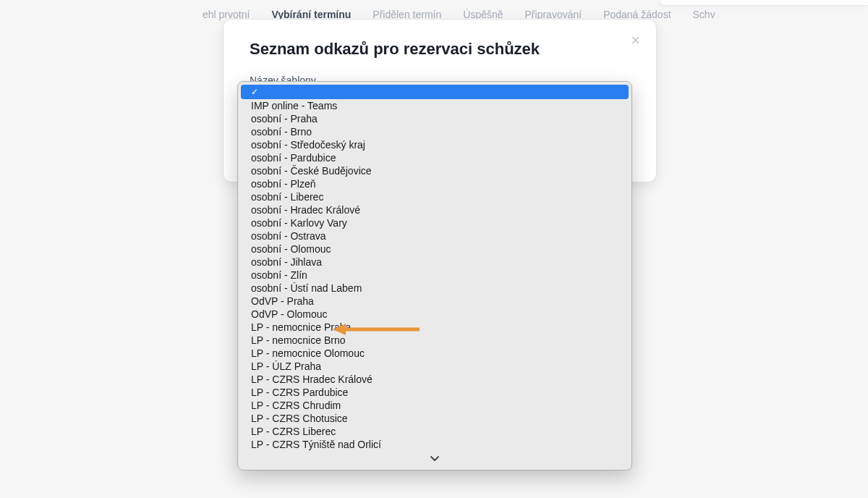 The image size is (868, 498). I want to click on dropdown-item: LP - nemocnice Olomouc, so click(435, 353).